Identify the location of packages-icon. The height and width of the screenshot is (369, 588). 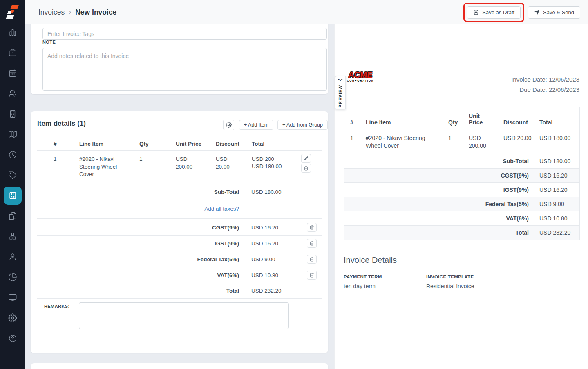
(13, 236).